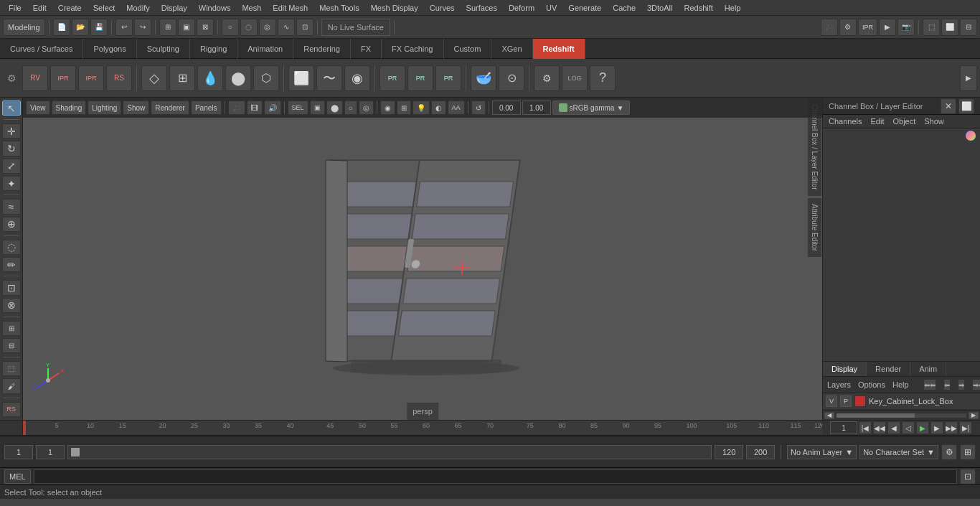  Describe the element at coordinates (38, 108) in the screenshot. I see `vp-view-menu: View` at that location.